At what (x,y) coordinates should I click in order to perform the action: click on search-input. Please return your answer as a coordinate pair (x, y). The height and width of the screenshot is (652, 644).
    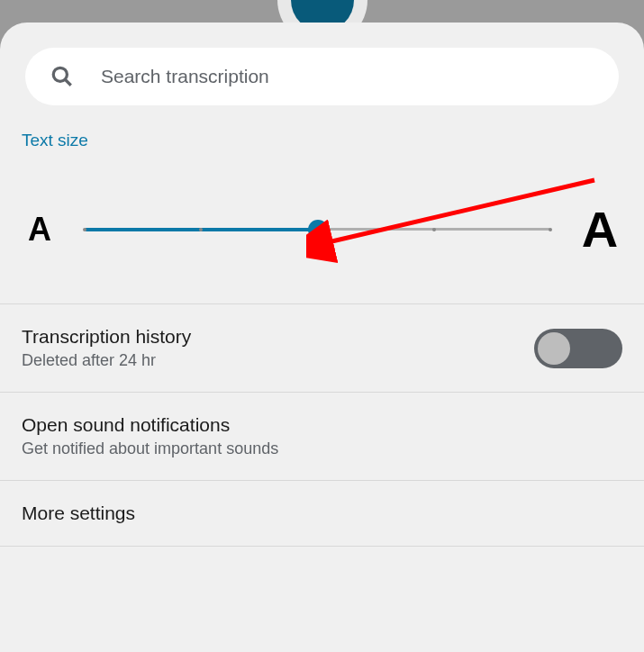
    Looking at the image, I should click on (348, 77).